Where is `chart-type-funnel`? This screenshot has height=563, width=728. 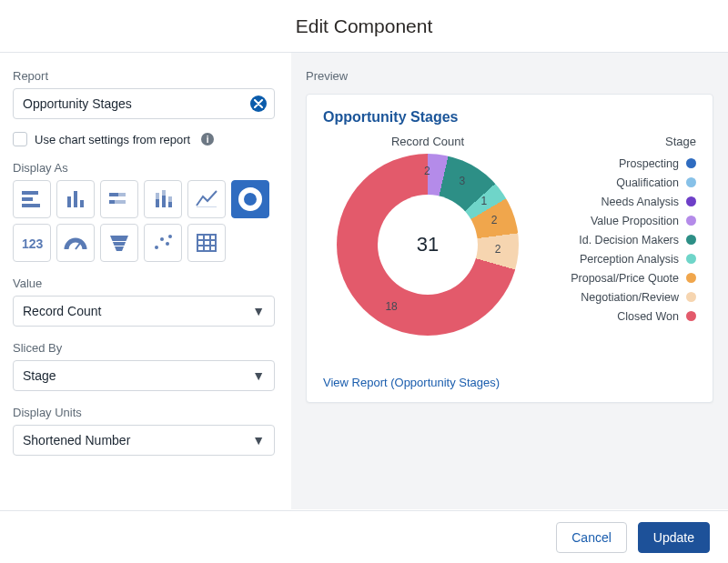 chart-type-funnel is located at coordinates (119, 243).